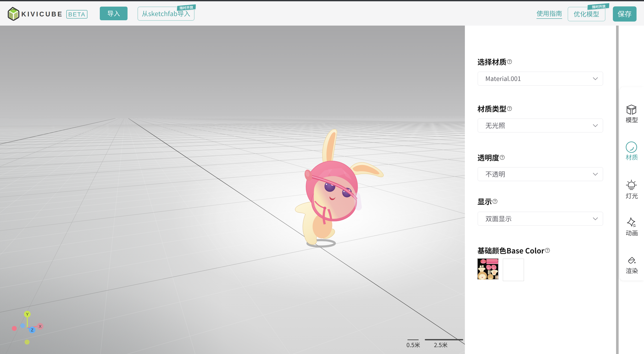  What do you see at coordinates (40, 326) in the screenshot?
I see `svg-text: X` at bounding box center [40, 326].